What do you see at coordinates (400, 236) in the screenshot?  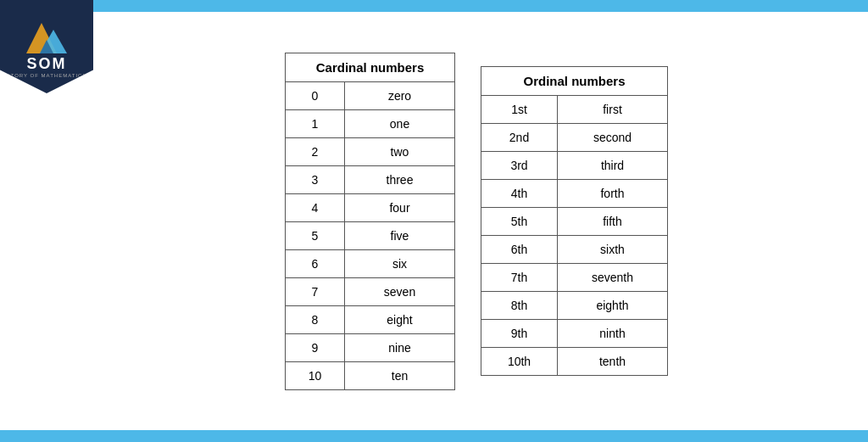 I see `cardinal-word: five` at bounding box center [400, 236].